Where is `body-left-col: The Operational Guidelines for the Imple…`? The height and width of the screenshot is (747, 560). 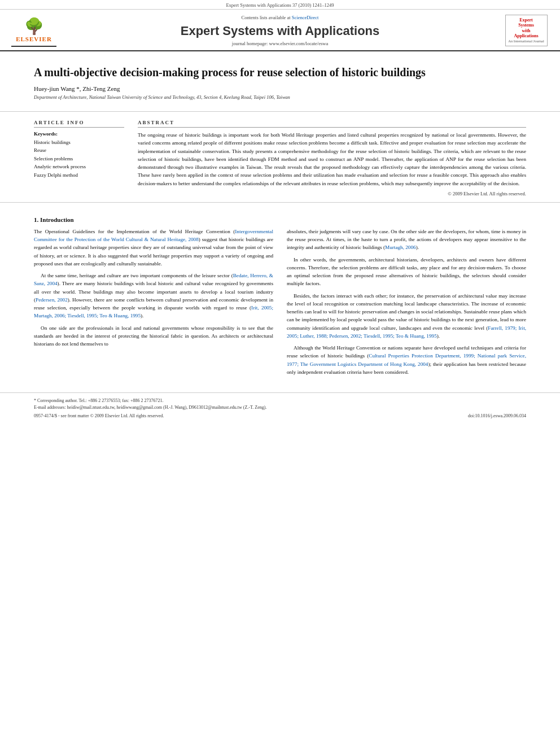 body-left-col: The Operational Guidelines for the Imple… is located at coordinates (154, 304).